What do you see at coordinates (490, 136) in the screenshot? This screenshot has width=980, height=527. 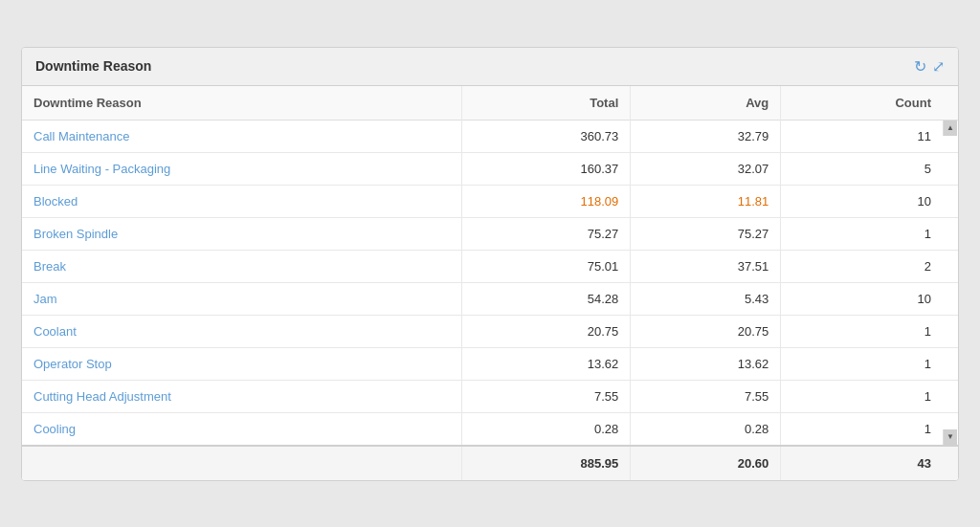 I see `table-row: Call Maintenance360.7332.7911▲` at bounding box center [490, 136].